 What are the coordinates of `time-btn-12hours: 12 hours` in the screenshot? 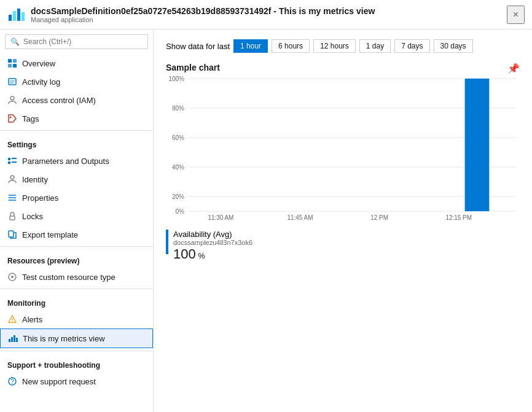 It's located at (334, 46).